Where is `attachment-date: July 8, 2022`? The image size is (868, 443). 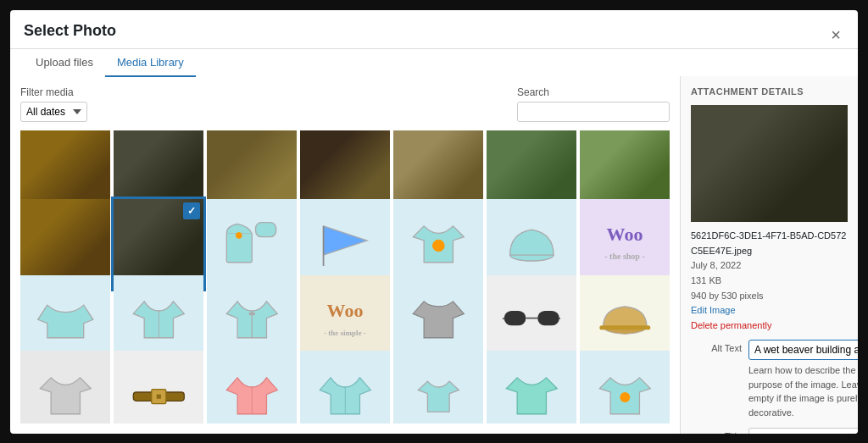 attachment-date: July 8, 2022 is located at coordinates (770, 266).